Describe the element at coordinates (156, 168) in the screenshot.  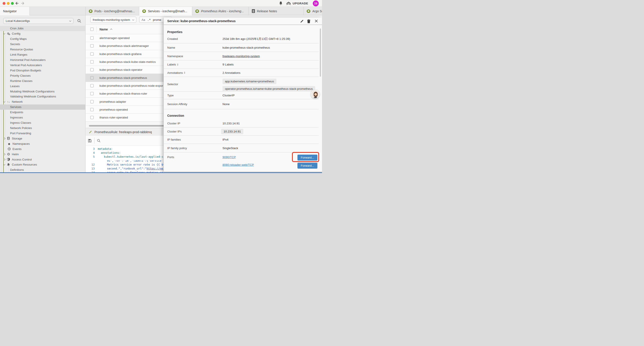
I see `runbook-link: https://net` at that location.